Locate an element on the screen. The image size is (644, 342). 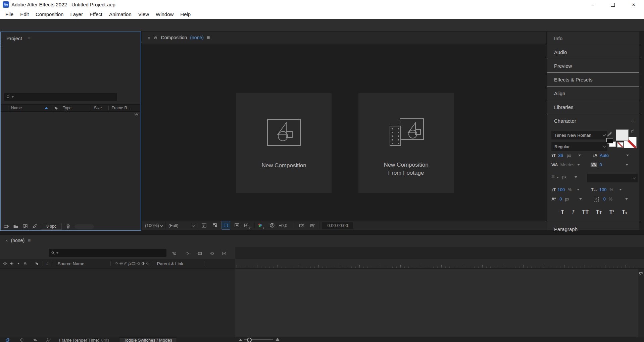
column-source-name: Source Name is located at coordinates (71, 264).